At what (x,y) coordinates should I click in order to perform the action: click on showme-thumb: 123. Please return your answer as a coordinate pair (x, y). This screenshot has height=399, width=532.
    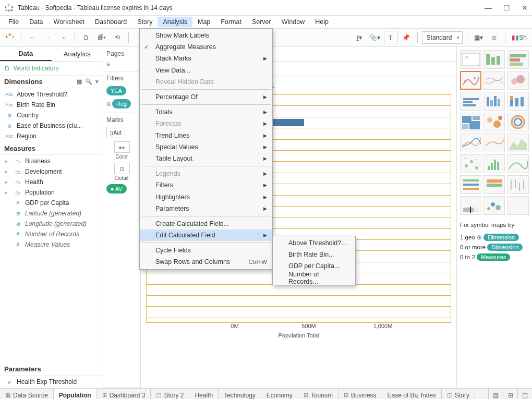
    Looking at the image, I should click on (470, 59).